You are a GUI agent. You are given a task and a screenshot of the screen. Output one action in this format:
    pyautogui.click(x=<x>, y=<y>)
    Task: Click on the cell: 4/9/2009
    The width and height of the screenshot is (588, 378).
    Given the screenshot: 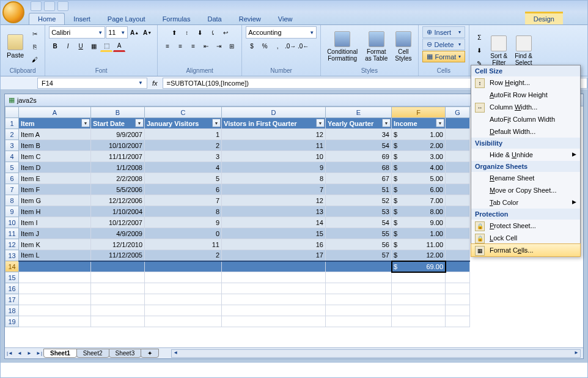 What is the action you would take?
    pyautogui.click(x=118, y=234)
    